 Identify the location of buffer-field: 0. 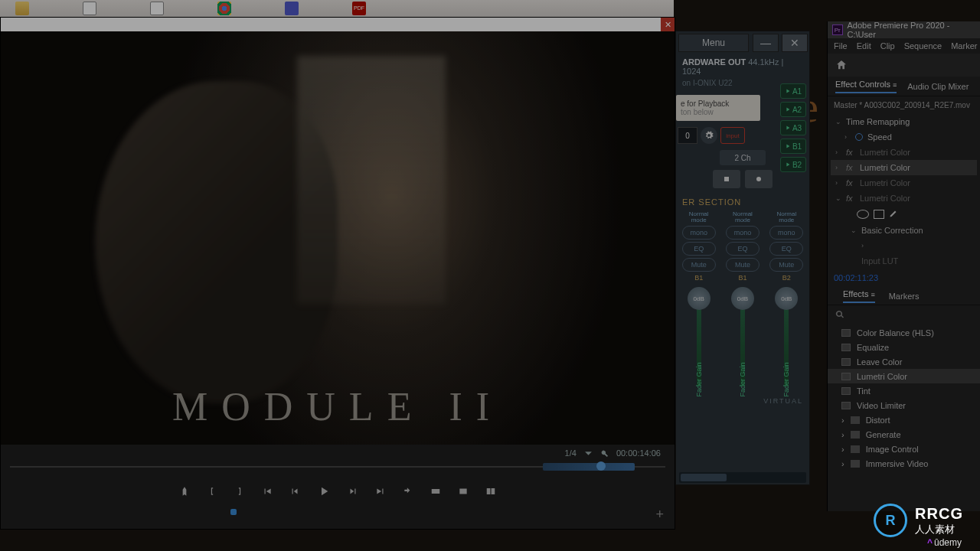
(688, 135).